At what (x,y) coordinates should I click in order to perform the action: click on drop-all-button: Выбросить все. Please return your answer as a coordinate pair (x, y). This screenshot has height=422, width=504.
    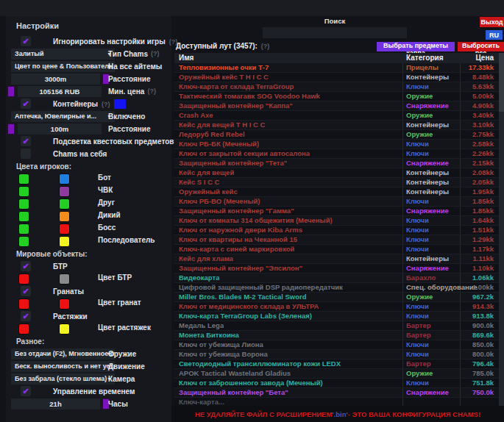
    Looking at the image, I should click on (481, 47).